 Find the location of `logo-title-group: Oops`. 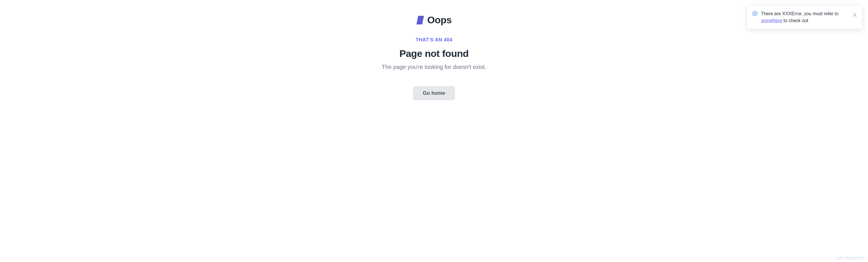

logo-title-group: Oops is located at coordinates (434, 20).